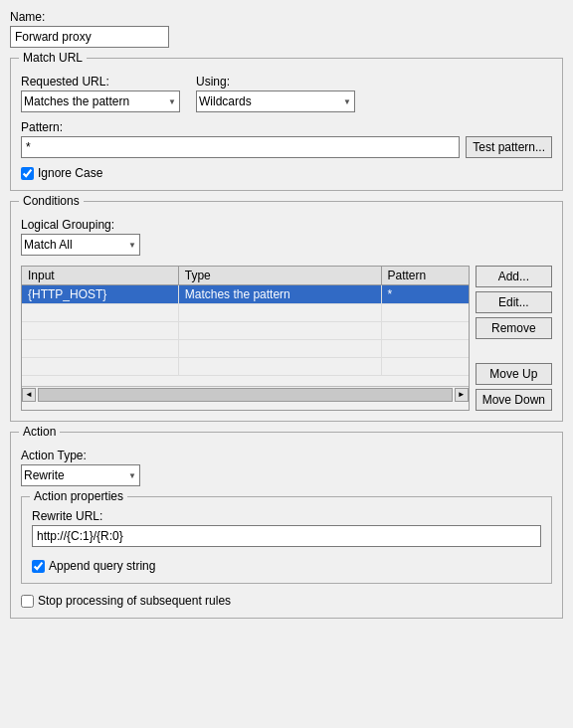 This screenshot has width=573, height=728. I want to click on name-label: Name:, so click(286, 17).